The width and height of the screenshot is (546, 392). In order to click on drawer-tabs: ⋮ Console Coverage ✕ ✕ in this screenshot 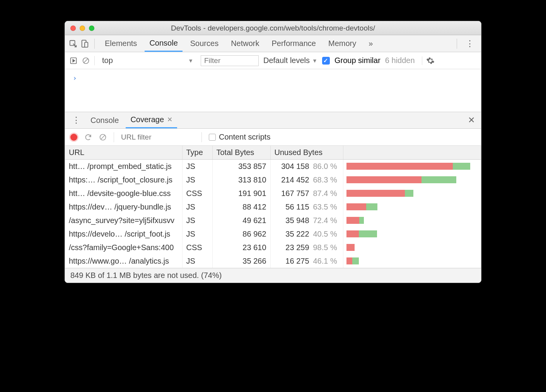, I will do `click(273, 120)`.